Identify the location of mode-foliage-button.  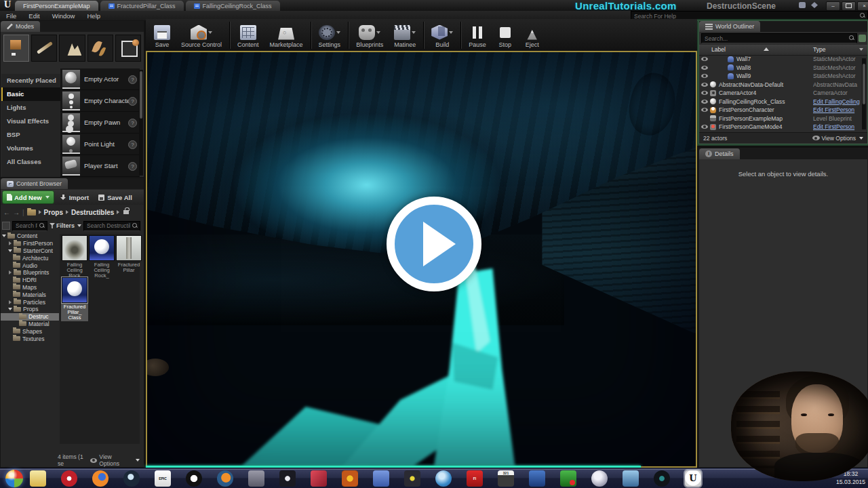
(100, 48).